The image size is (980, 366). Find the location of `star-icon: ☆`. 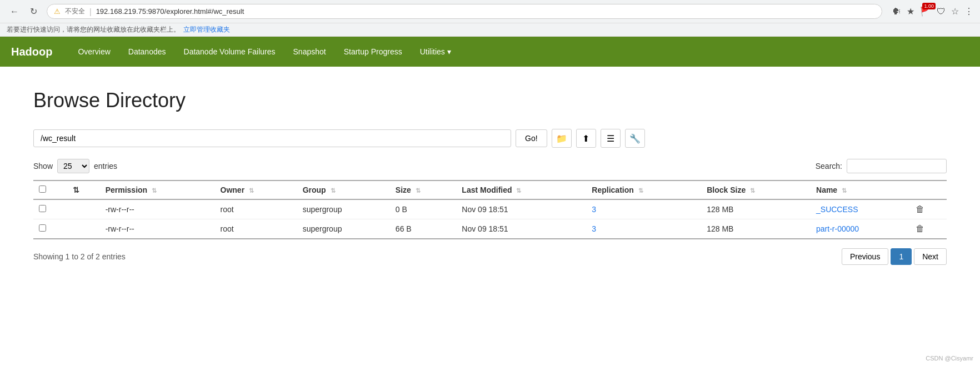

star-icon: ☆ is located at coordinates (955, 11).